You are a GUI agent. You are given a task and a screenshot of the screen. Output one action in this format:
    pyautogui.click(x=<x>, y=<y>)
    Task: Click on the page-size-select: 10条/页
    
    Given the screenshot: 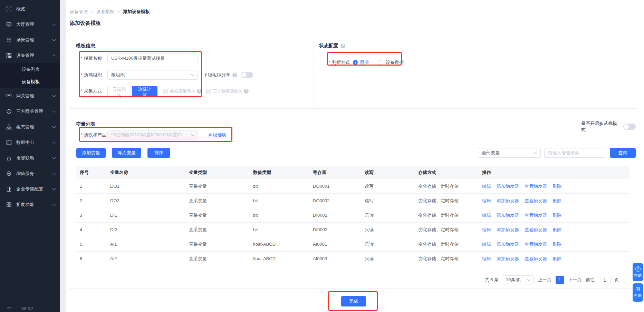 What is the action you would take?
    pyautogui.click(x=518, y=280)
    